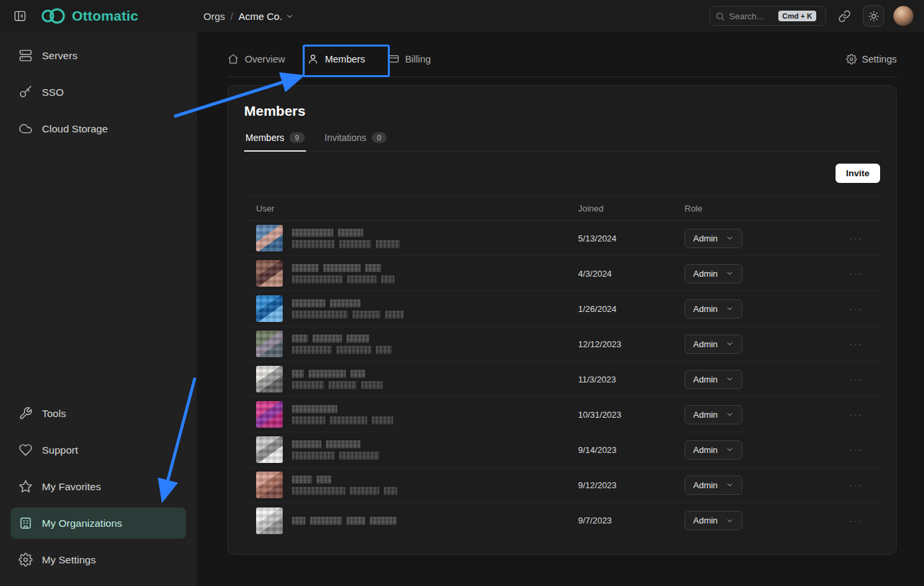 This screenshot has width=924, height=586. What do you see at coordinates (355, 142) in the screenshot?
I see `panel-tab-invitations: Invitations 0` at bounding box center [355, 142].